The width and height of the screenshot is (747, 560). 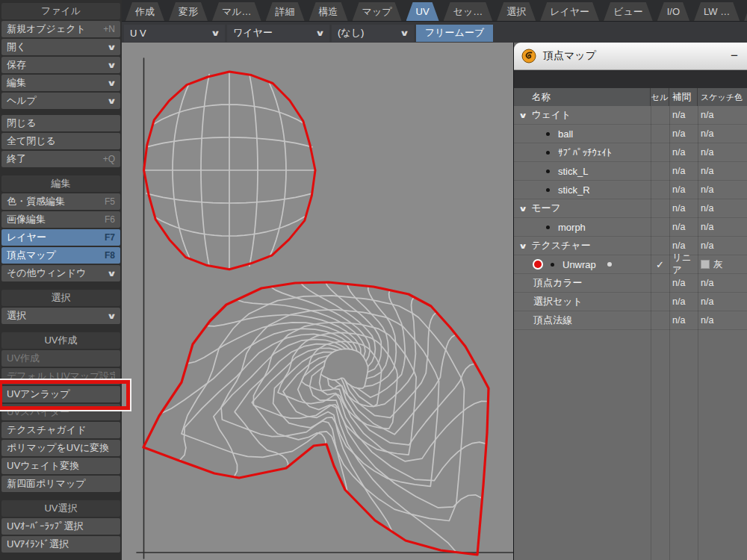 I want to click on minimize-icon: −, so click(x=734, y=56).